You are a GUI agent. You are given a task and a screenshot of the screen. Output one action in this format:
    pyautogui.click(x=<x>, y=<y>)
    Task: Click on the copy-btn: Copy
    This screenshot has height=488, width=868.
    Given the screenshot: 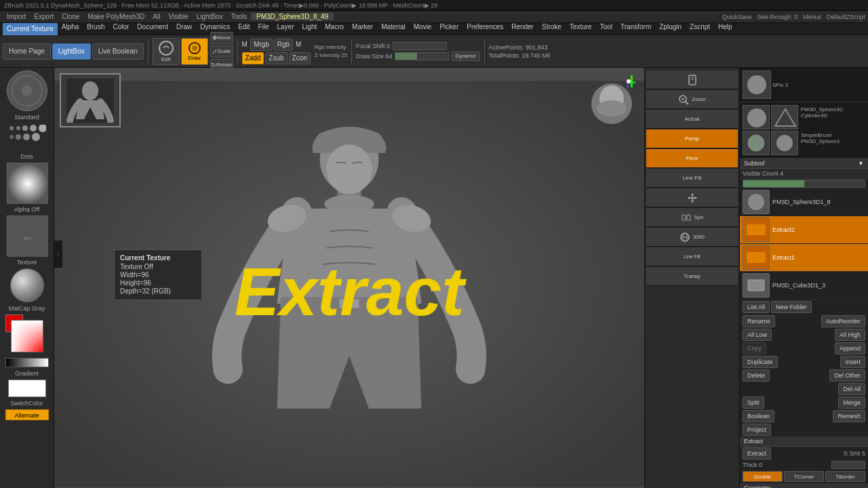 What is the action you would take?
    pyautogui.click(x=754, y=348)
    